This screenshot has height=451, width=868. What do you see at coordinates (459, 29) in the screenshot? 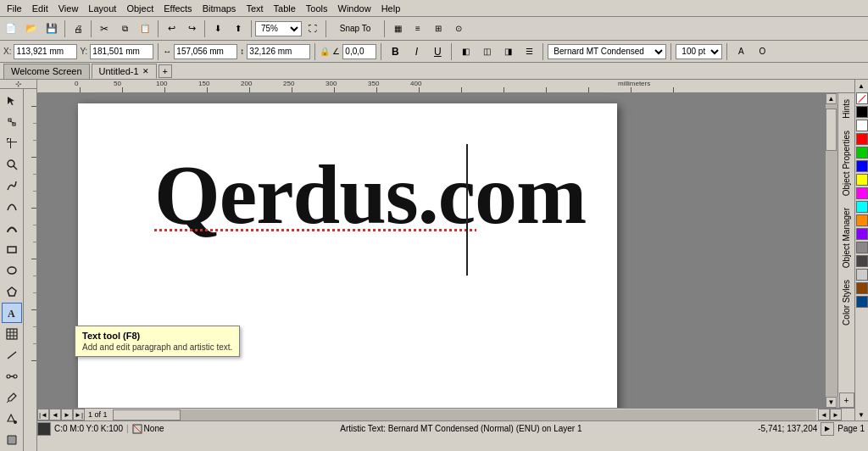
I see `application-launcher: ⊙` at bounding box center [459, 29].